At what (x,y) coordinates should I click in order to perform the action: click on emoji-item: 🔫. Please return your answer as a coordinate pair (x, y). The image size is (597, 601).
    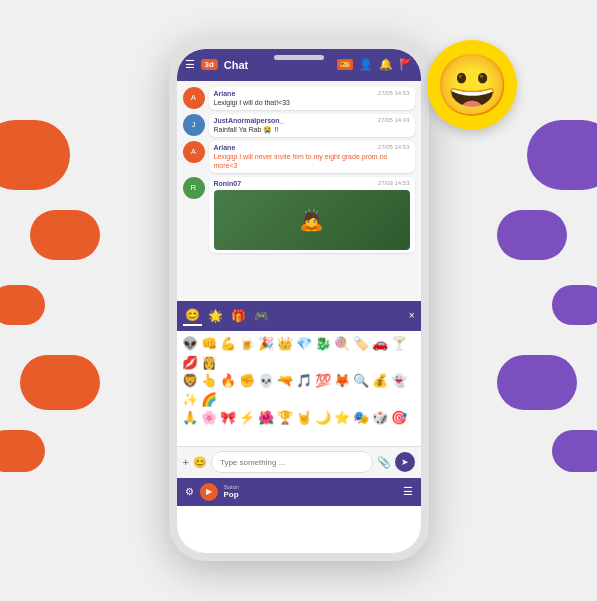
    Looking at the image, I should click on (285, 381).